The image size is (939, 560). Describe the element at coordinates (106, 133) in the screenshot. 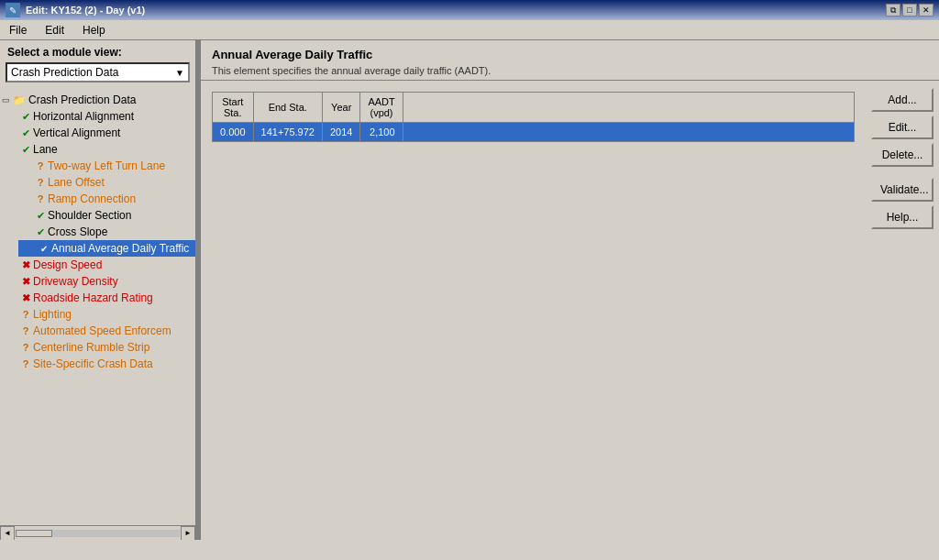

I see `tree-item-vertical: ✔ Vertical Alignment` at that location.